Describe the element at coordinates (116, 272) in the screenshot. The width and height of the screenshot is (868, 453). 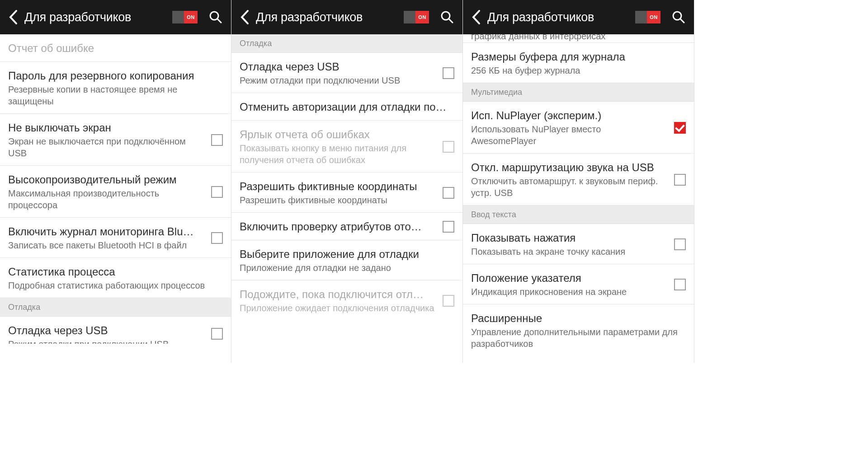
I see `item-title: Статистика процесса` at that location.